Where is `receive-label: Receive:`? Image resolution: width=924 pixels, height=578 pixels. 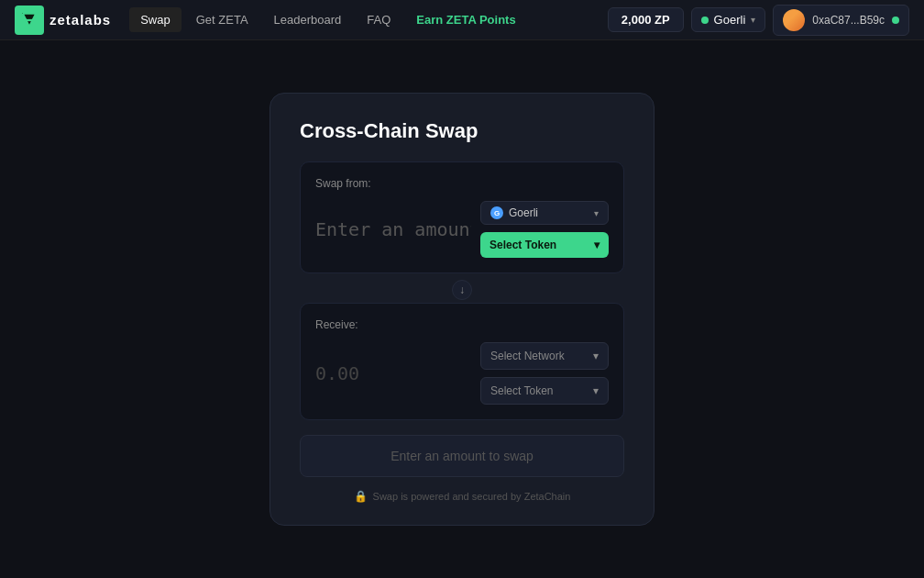
receive-label: Receive: is located at coordinates (462, 325).